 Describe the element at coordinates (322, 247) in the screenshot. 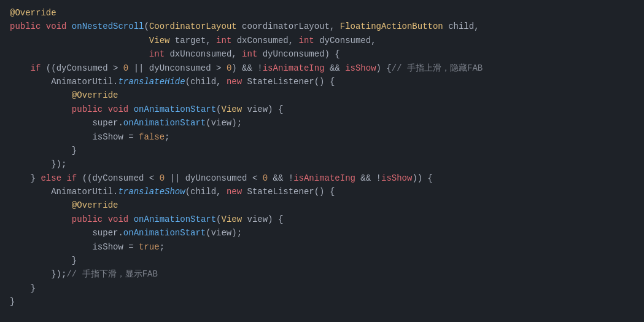

I see `code-line-18: isShow = true;` at that location.